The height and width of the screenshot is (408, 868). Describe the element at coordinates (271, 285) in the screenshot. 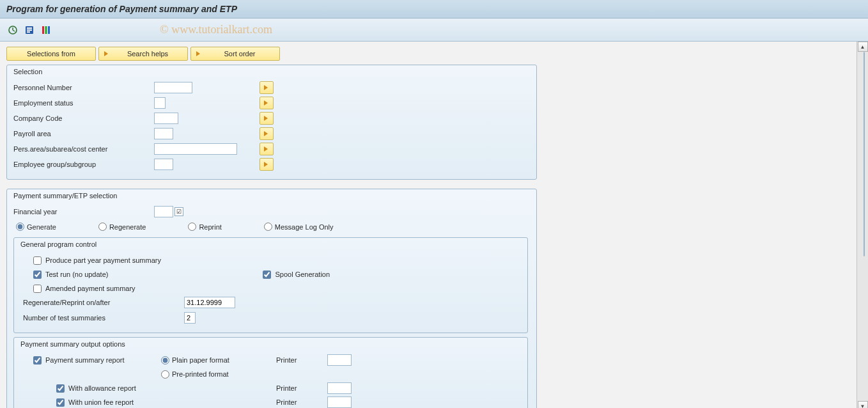

I see `general-program-control-group: General program control Produce part yea…` at that location.